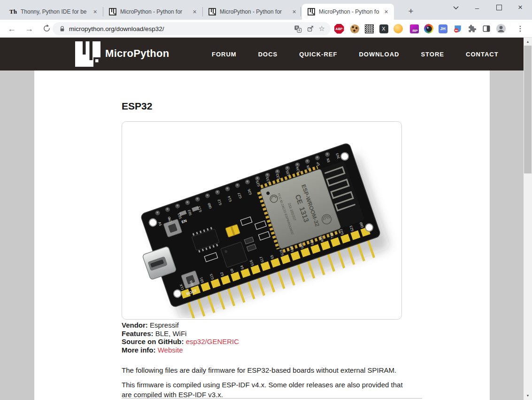 This screenshot has width=532, height=400. What do you see at coordinates (29, 29) in the screenshot?
I see `forward-button: →` at bounding box center [29, 29].